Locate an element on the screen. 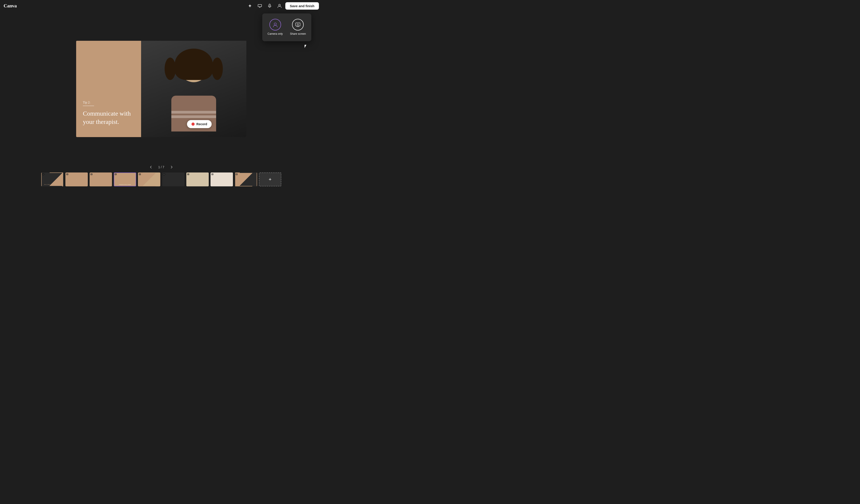 This screenshot has height=504, width=860. thumbnail-6: 6 is located at coordinates (173, 179).